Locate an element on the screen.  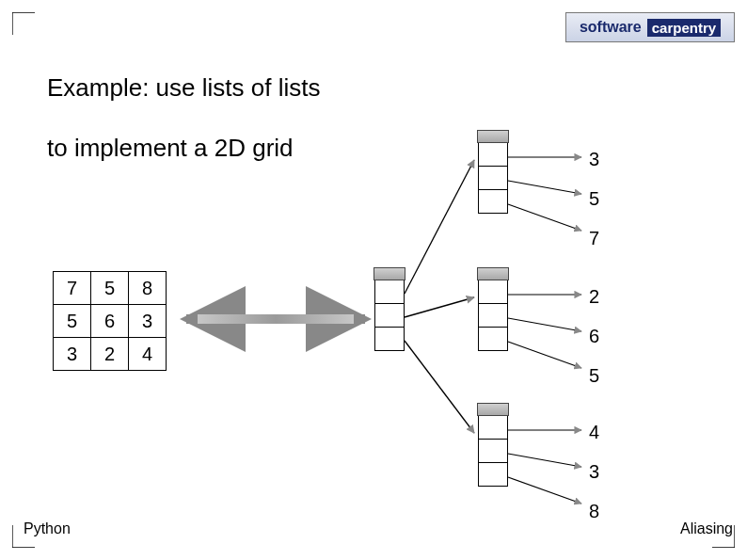
footer-left: Python is located at coordinates (47, 529).